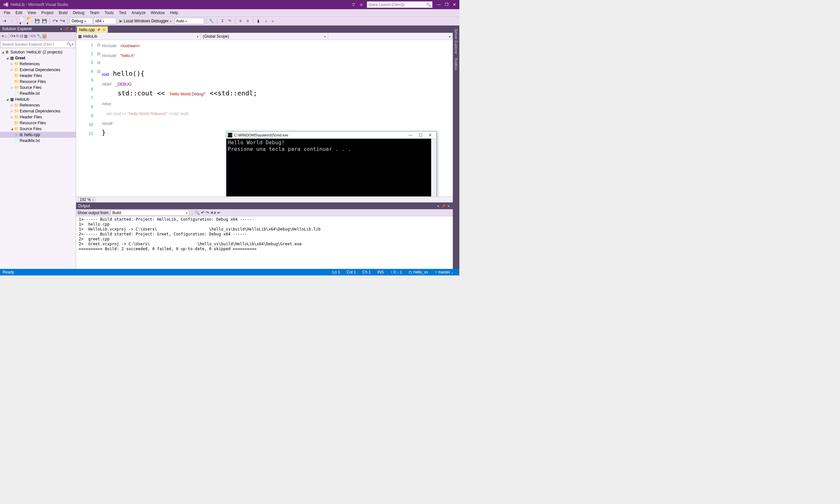  I want to click on menu-tools: Tools, so click(109, 13).